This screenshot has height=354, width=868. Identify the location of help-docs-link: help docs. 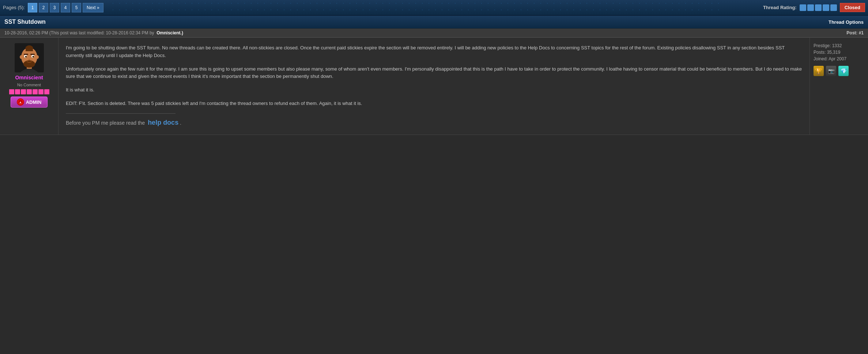
(163, 123).